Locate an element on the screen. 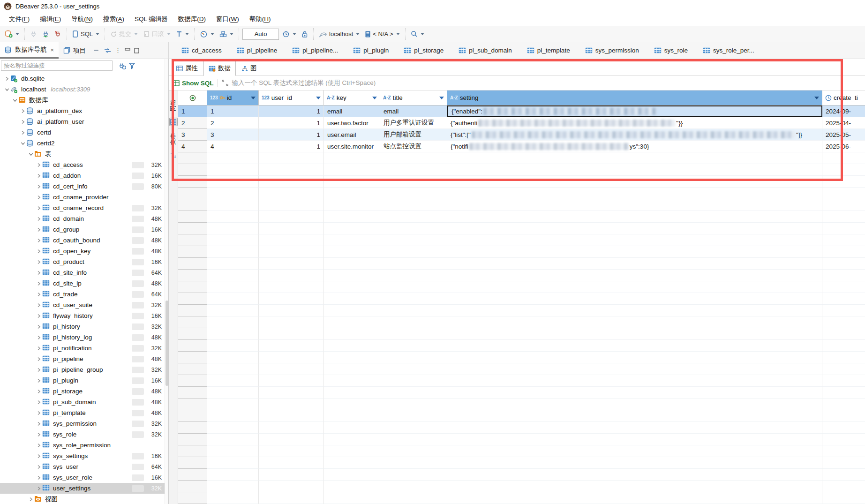 The height and width of the screenshot is (504, 865). row-selector-header is located at coordinates (193, 98).